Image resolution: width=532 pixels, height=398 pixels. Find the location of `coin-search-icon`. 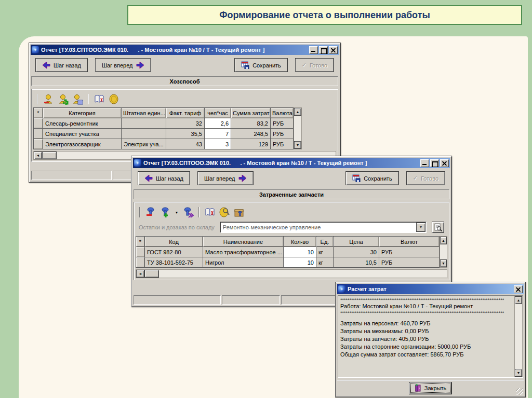

coin-search-icon is located at coordinates (224, 212).